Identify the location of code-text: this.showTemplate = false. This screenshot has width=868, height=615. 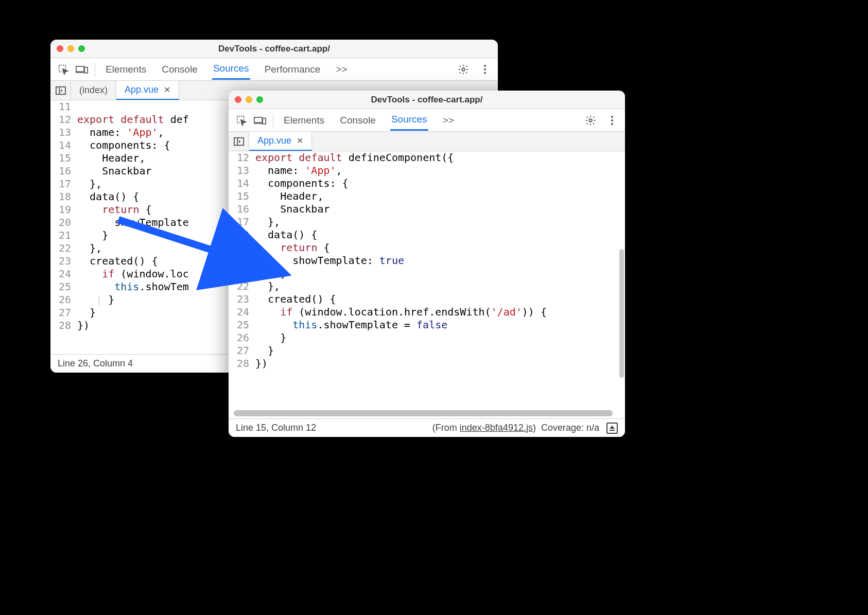
(351, 325).